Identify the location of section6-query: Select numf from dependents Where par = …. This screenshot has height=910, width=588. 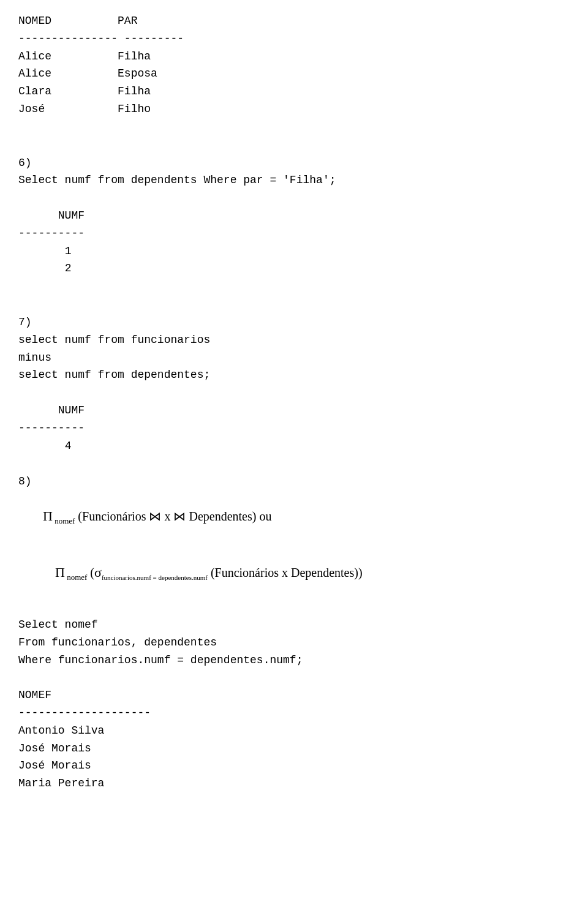
(177, 180).